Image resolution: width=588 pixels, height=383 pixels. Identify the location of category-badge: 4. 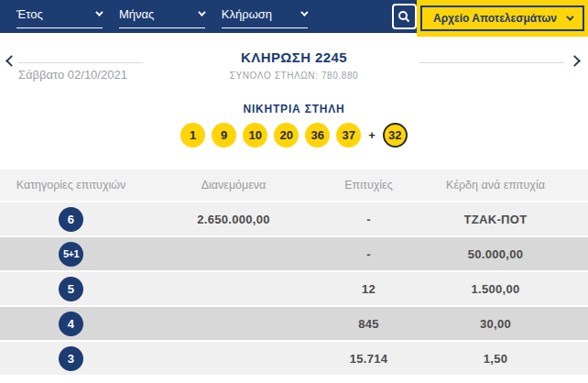
(71, 324).